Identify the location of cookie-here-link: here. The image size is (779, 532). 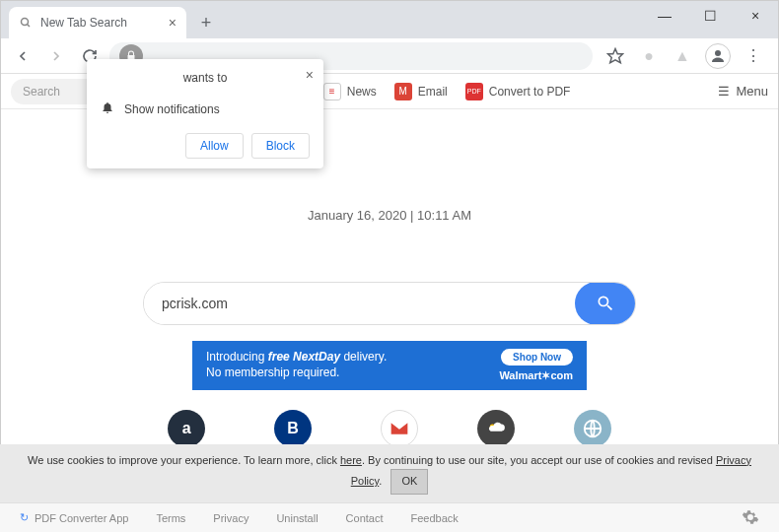
(351, 460).